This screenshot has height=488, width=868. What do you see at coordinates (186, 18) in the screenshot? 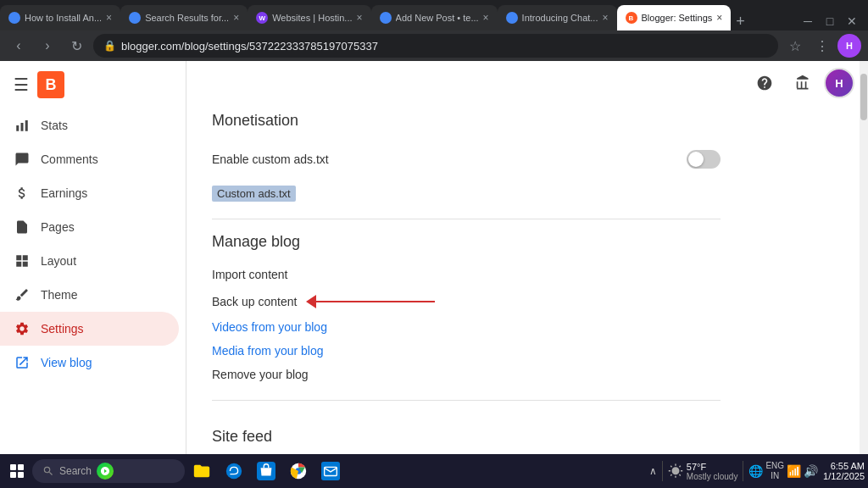
I see `tab-title-2: Search Results for...` at bounding box center [186, 18].